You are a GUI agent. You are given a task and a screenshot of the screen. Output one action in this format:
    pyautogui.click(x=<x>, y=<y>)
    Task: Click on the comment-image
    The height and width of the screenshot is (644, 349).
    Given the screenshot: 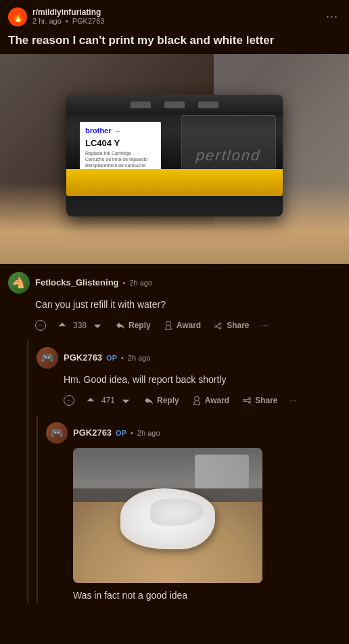 What is the action you would take?
    pyautogui.click(x=168, y=515)
    